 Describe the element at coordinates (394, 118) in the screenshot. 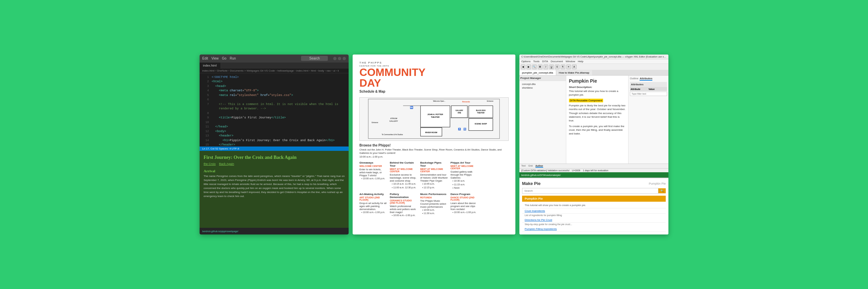

I see `svg-text: ATRIUM` at that location.